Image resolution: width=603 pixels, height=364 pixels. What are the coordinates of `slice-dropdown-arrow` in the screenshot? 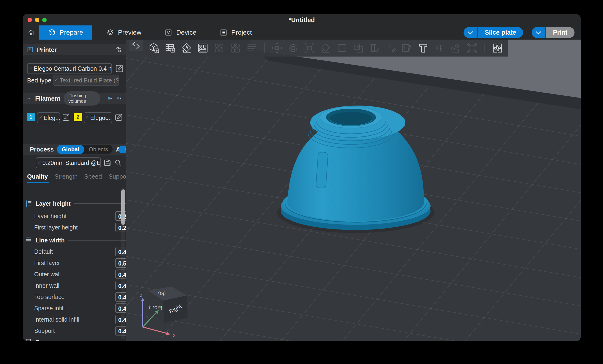 It's located at (471, 33).